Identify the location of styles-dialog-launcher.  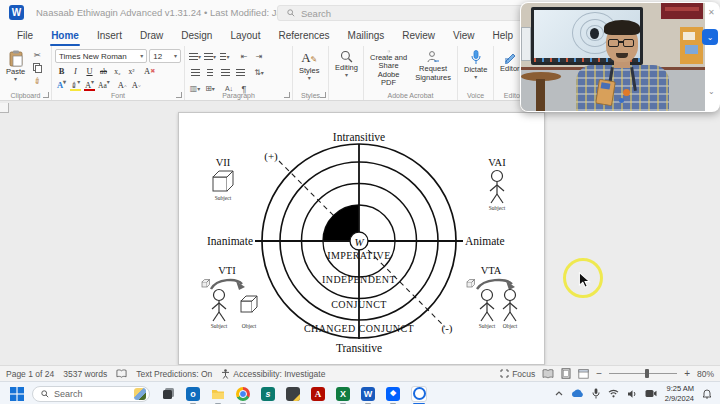
(323, 95).